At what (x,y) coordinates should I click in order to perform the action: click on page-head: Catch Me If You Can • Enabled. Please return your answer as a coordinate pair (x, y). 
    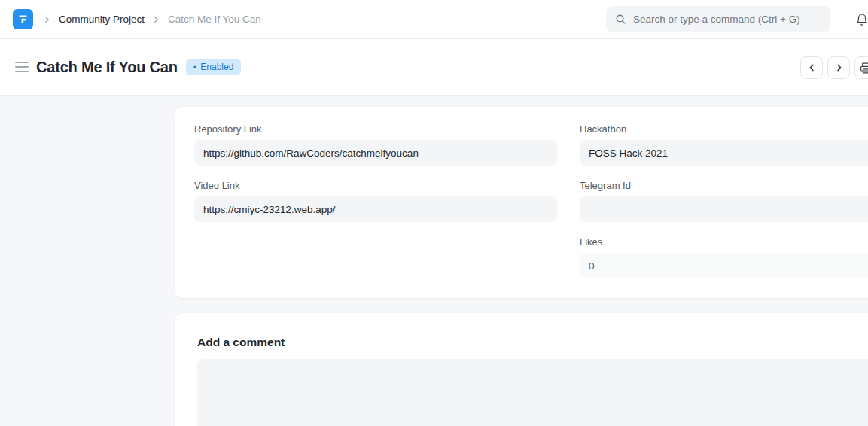
    Looking at the image, I should click on (434, 68).